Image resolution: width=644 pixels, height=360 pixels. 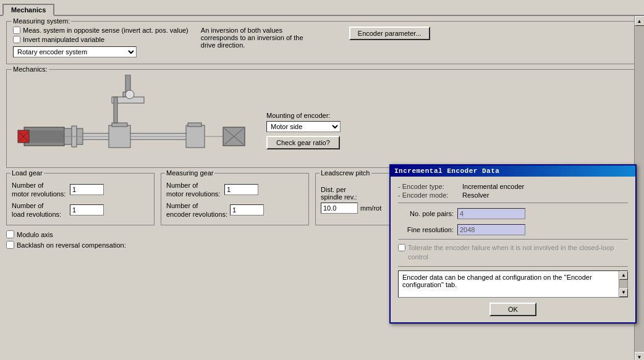 I want to click on dialog-titlebar: Incremental Encoder Data, so click(x=513, y=171).